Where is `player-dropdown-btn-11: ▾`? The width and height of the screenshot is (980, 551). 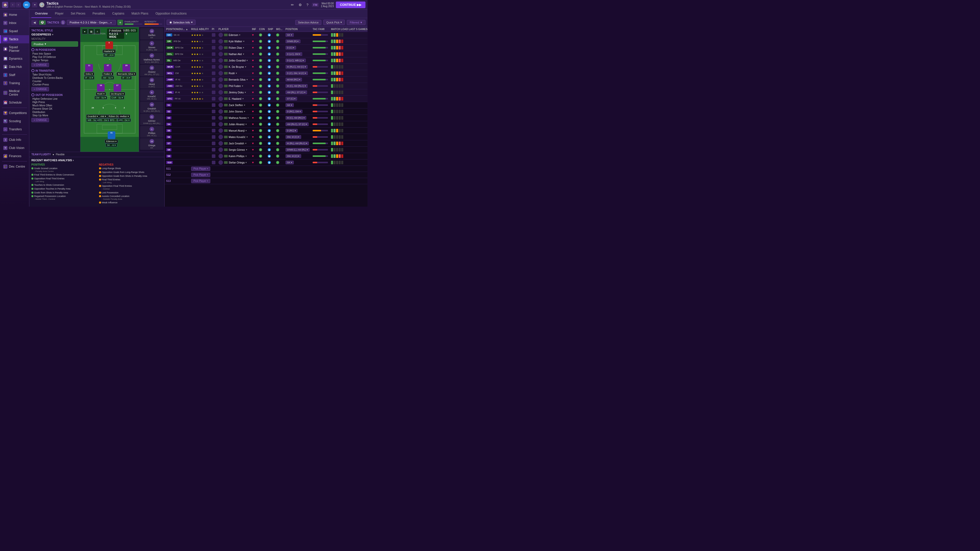 player-dropdown-btn-11: ▾ is located at coordinates (245, 105).